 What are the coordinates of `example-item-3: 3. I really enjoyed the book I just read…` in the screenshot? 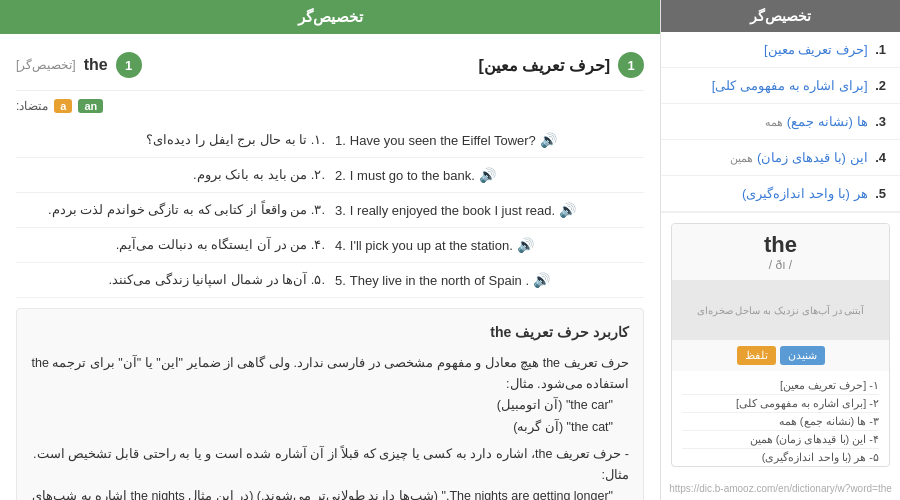 It's located at (330, 210).